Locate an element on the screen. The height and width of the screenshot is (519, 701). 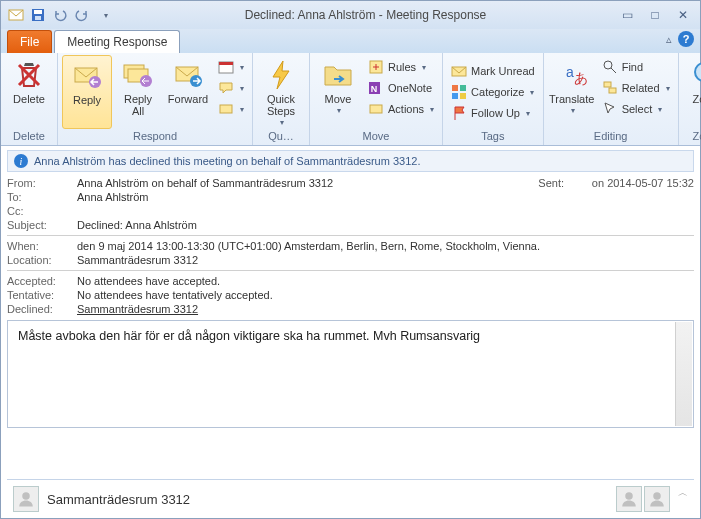
group-tags: Mark Unread Categorize▾ Follow Up▾ Tags is located at coordinates (494, 99).